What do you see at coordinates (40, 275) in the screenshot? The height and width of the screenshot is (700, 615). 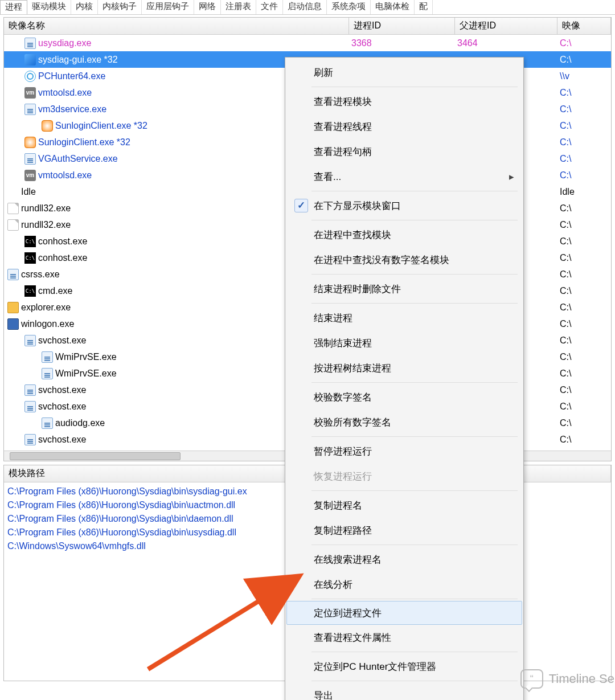 I see `process-name: csrss.exe` at bounding box center [40, 275].